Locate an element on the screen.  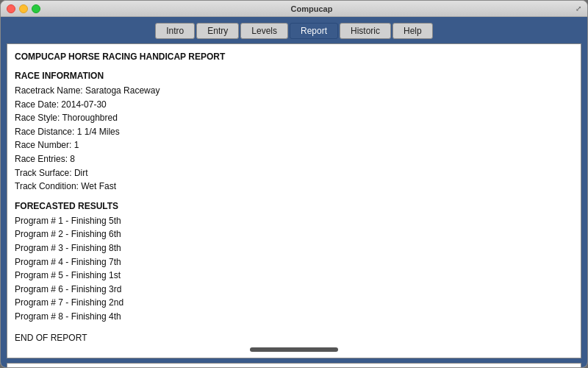
forecasted-header: FORECASTED RESULTS is located at coordinates (294, 206).